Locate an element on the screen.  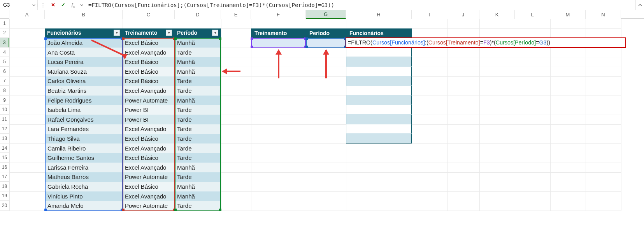
cell-B9: Felipe Rodrigues is located at coordinates (84, 101).